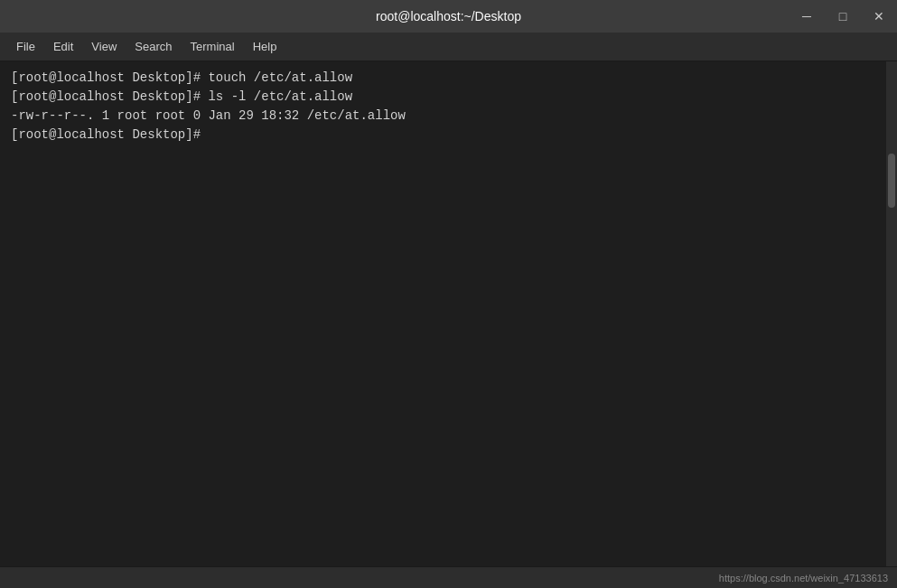 The width and height of the screenshot is (897, 588). What do you see at coordinates (448, 135) in the screenshot?
I see `terminal-line-4: [root@localhost Desktop]#` at bounding box center [448, 135].